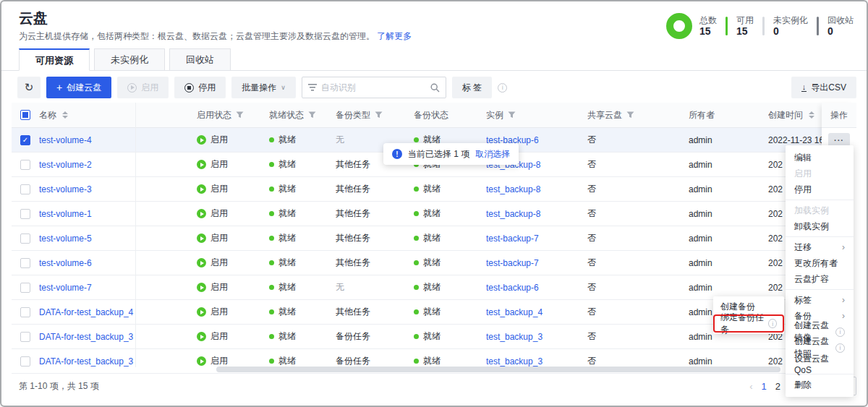  What do you see at coordinates (353, 165) in the screenshot?
I see `backup-type-text: 其他任务` at bounding box center [353, 165].